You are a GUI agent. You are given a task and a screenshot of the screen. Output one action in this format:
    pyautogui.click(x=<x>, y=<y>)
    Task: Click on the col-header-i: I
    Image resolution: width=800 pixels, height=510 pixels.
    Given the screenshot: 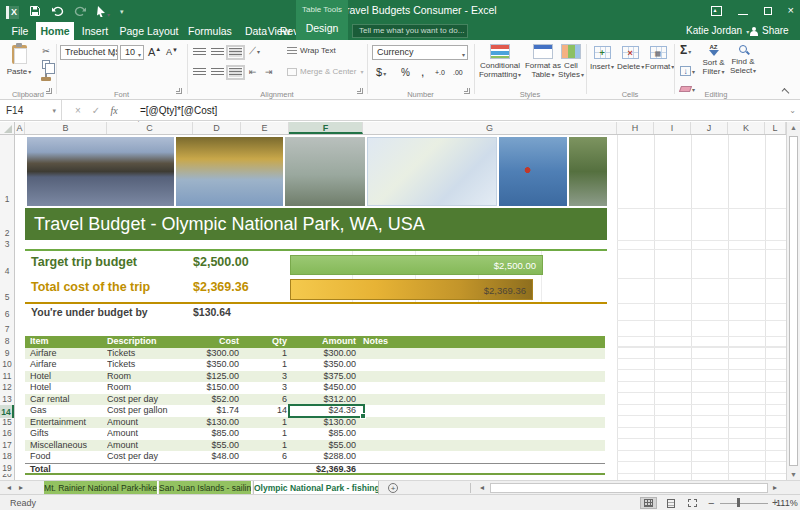 What is the action you would take?
    pyautogui.click(x=672, y=128)
    